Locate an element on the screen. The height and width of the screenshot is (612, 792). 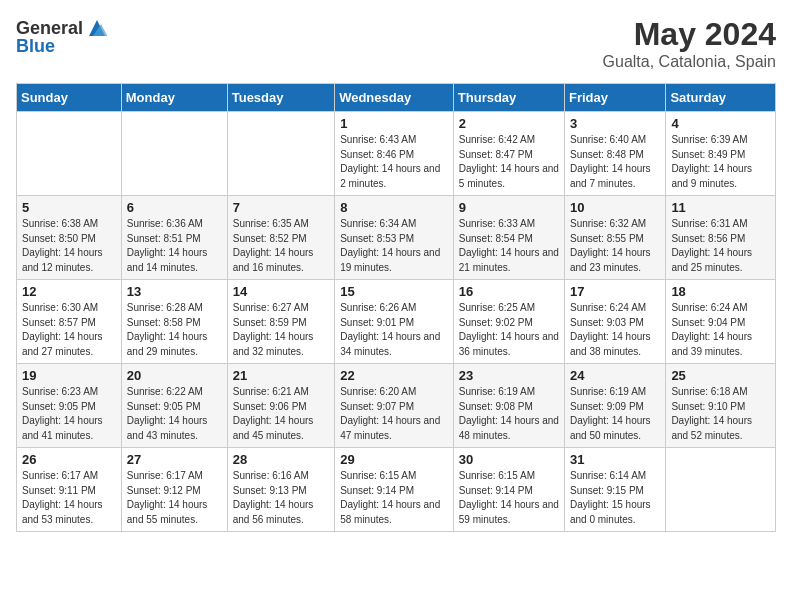
calendar-cell: 26Sunrise: 6:17 AMSunset: 9:11 PMDayligh… is located at coordinates (70, 490).